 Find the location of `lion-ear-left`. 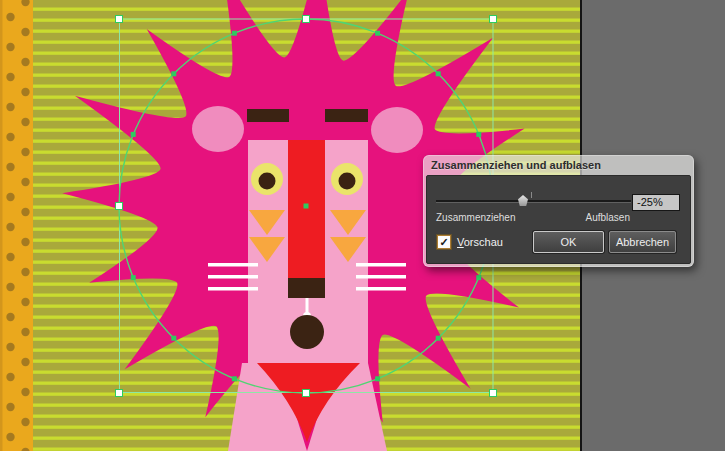

lion-ear-left is located at coordinates (218, 129).